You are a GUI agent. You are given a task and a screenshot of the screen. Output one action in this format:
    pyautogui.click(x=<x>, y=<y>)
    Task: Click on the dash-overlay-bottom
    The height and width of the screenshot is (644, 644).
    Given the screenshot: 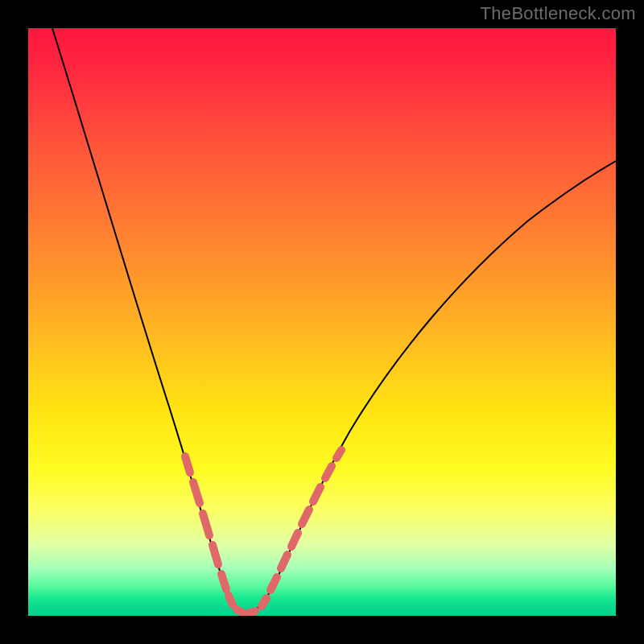 What is the action you would take?
    pyautogui.click(x=246, y=612)
    